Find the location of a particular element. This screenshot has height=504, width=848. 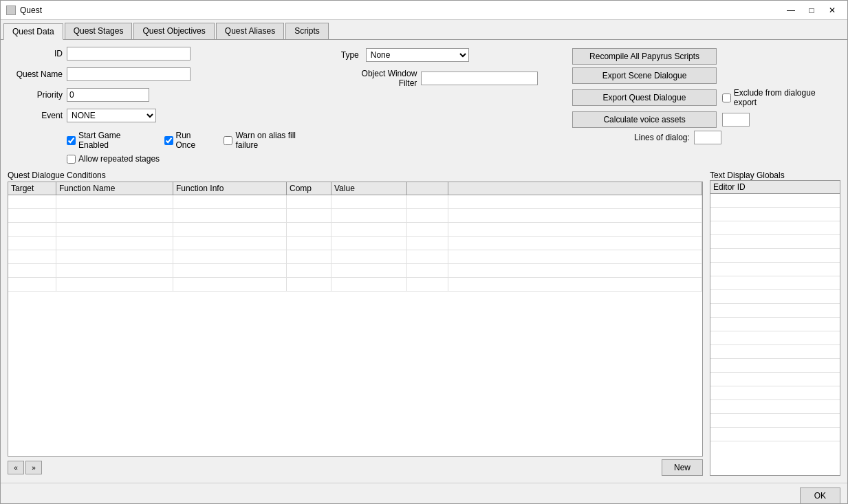

run-once-input is located at coordinates (169, 140).